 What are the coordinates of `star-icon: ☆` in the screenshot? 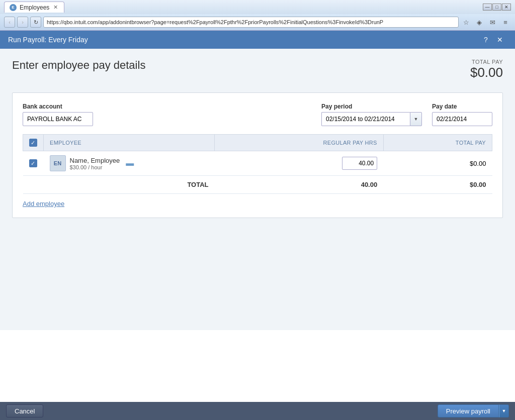 It's located at (466, 22).